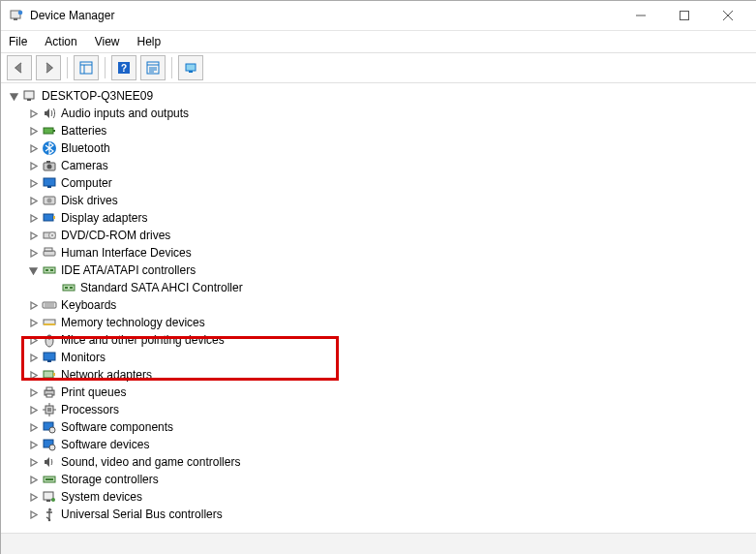 The width and height of the screenshot is (756, 554). What do you see at coordinates (49, 270) in the screenshot?
I see `controller-icon` at bounding box center [49, 270].